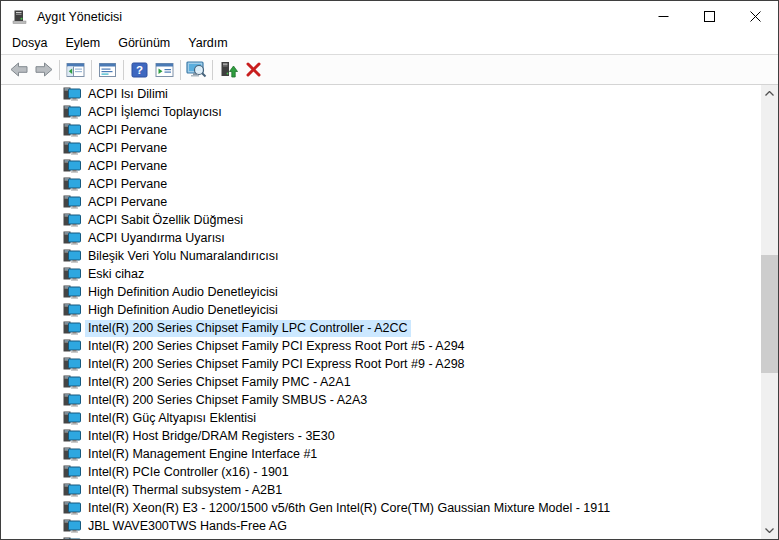  What do you see at coordinates (770, 530) in the screenshot?
I see `chevron-down-icon` at bounding box center [770, 530].